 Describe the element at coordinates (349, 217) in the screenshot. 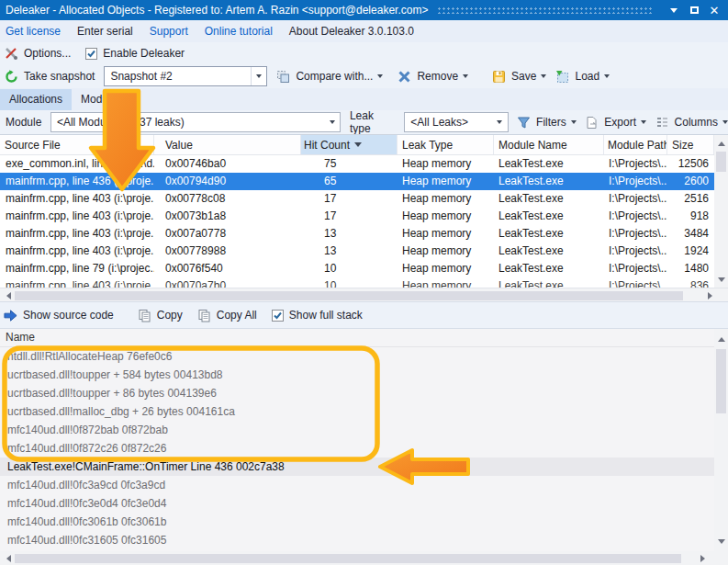

I see `cell-hit-count: 17` at that location.